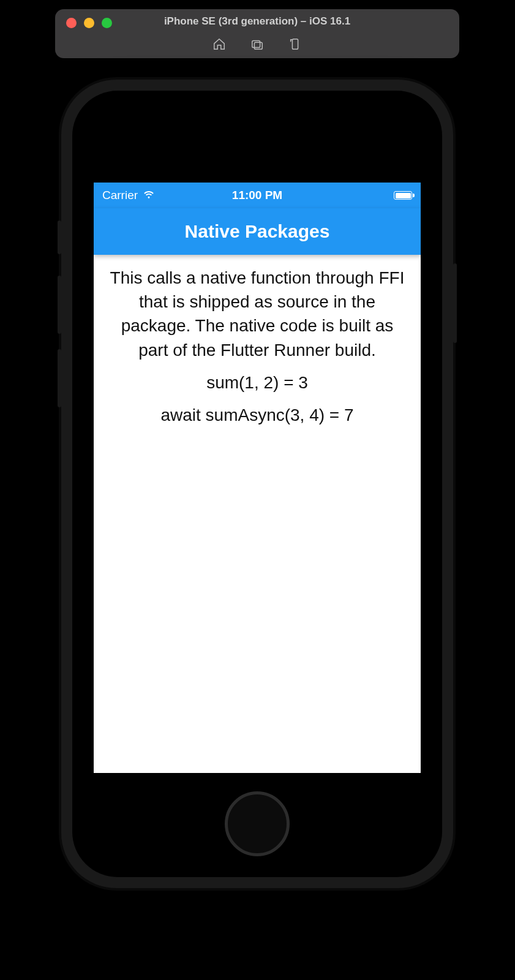  What do you see at coordinates (455, 303) in the screenshot?
I see `power-button` at bounding box center [455, 303].